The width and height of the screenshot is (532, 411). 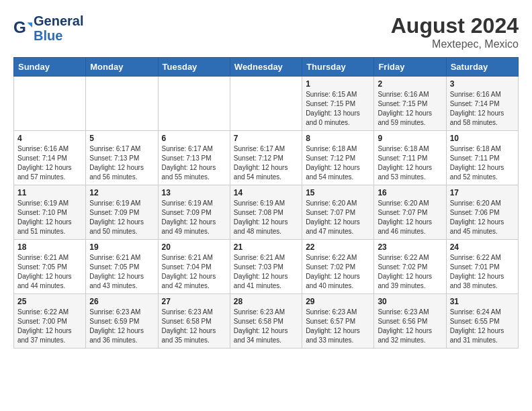 What do you see at coordinates (410, 103) in the screenshot?
I see `calendar-day-cell: 2Sunrise: 6:16 AMSunset: 7:15 PMDaylight…` at bounding box center [410, 103].